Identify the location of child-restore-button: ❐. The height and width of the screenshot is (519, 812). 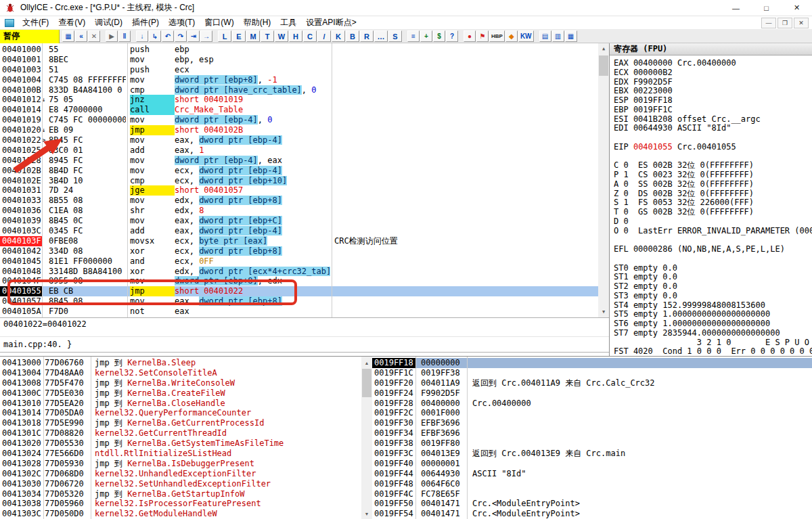
(785, 23).